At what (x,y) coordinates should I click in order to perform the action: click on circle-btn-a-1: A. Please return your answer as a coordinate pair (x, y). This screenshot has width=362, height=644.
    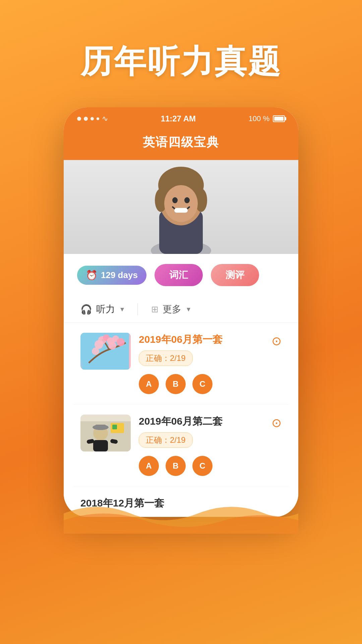
    Looking at the image, I should click on (149, 384).